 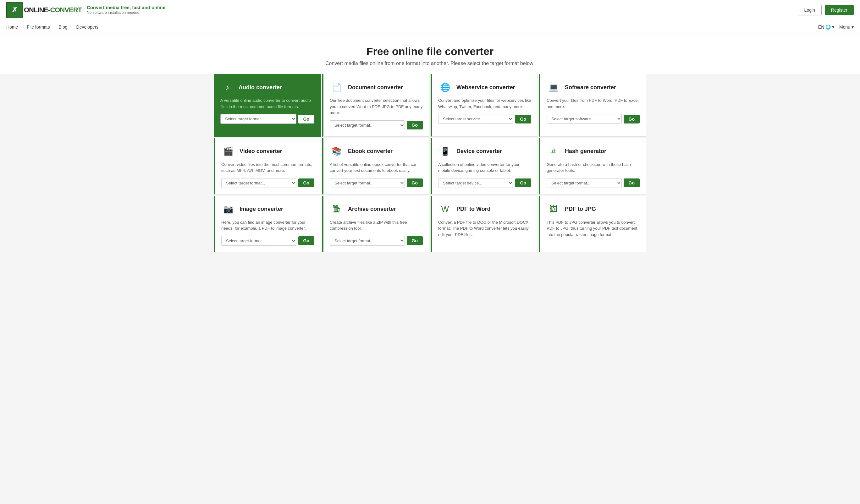 What do you see at coordinates (267, 166) in the screenshot?
I see `converter-card-video: 🎬 Video converter Convert video files in…` at bounding box center [267, 166].